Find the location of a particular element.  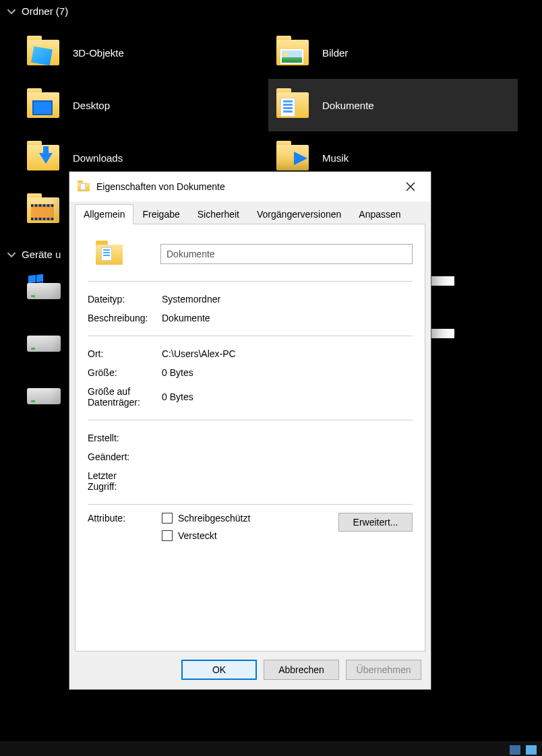

tab-sharing: Freigabe is located at coordinates (160, 214).